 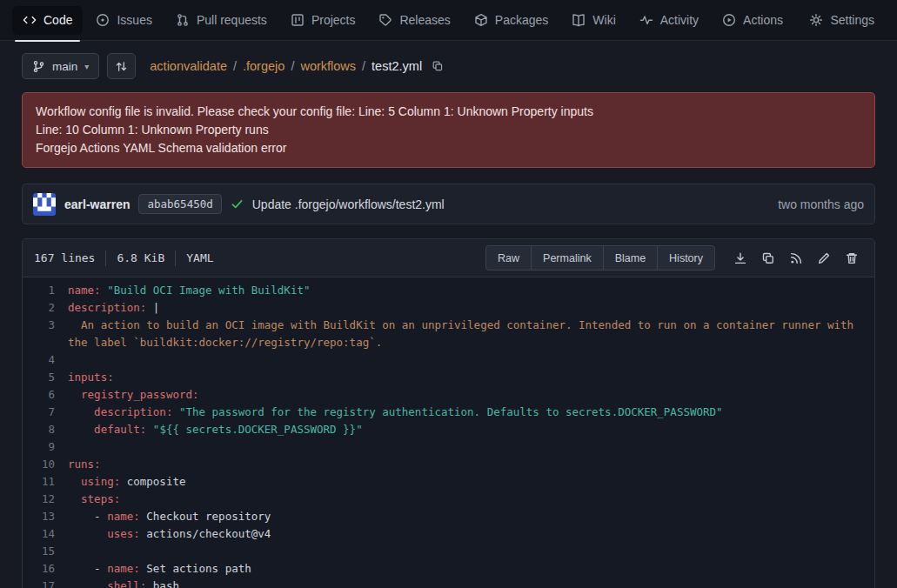 What do you see at coordinates (45, 395) in the screenshot?
I see `line-number: 6` at bounding box center [45, 395].